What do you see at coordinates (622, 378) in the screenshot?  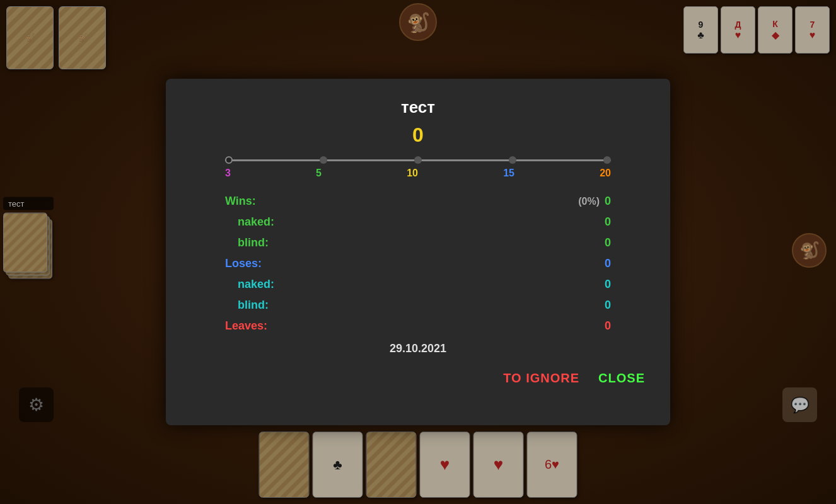 I see `close-button: CLOSE` at bounding box center [622, 378].